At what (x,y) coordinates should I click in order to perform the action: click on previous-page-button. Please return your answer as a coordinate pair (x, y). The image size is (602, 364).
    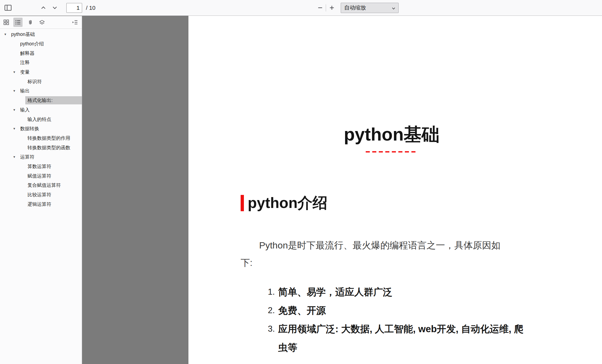
    Looking at the image, I should click on (43, 8).